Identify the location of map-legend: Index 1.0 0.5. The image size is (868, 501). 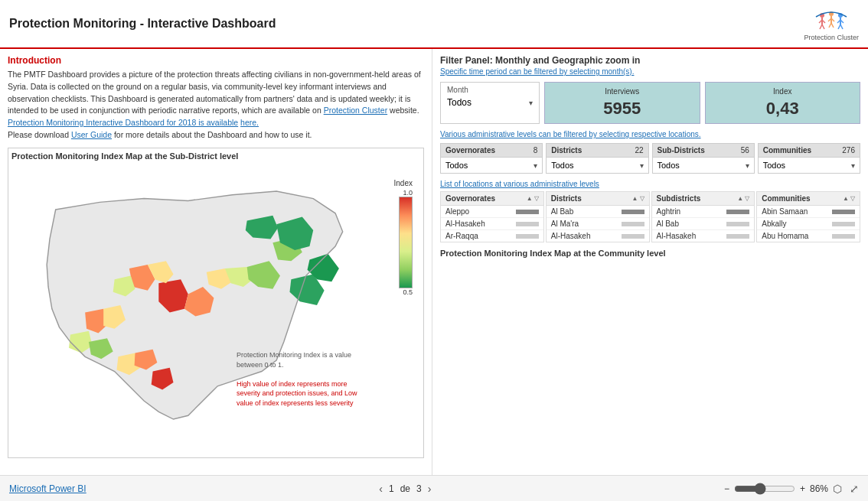
(403, 237).